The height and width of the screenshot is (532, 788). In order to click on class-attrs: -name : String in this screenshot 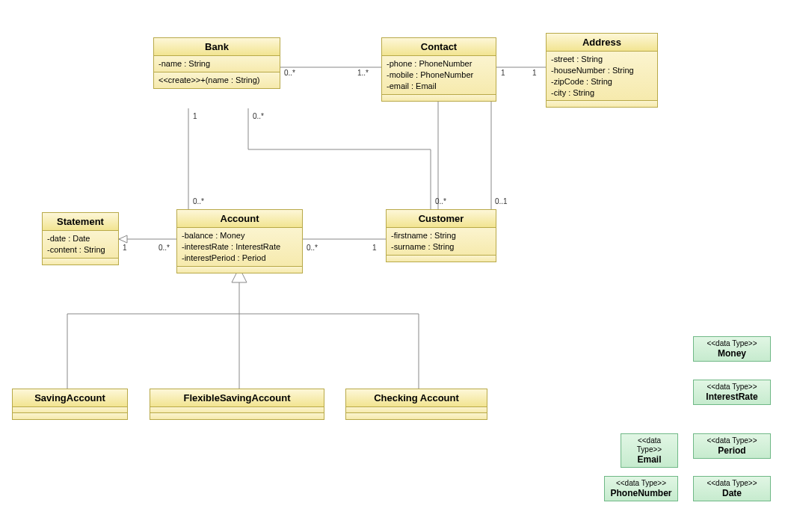, I will do `click(217, 64)`.